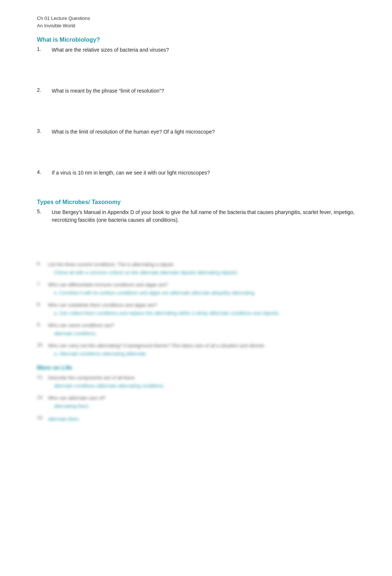 This screenshot has height=576, width=392. What do you see at coordinates (202, 350) in the screenshot?
I see `blurred-text-10: Who can carry out this alternating? A ba…` at bounding box center [202, 350].